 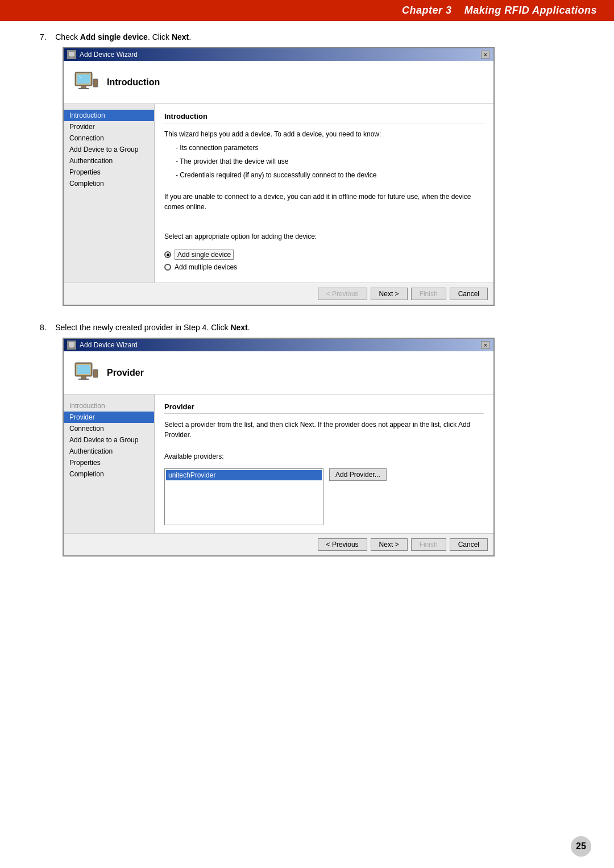 I want to click on next-button-1: Next >, so click(x=389, y=294).